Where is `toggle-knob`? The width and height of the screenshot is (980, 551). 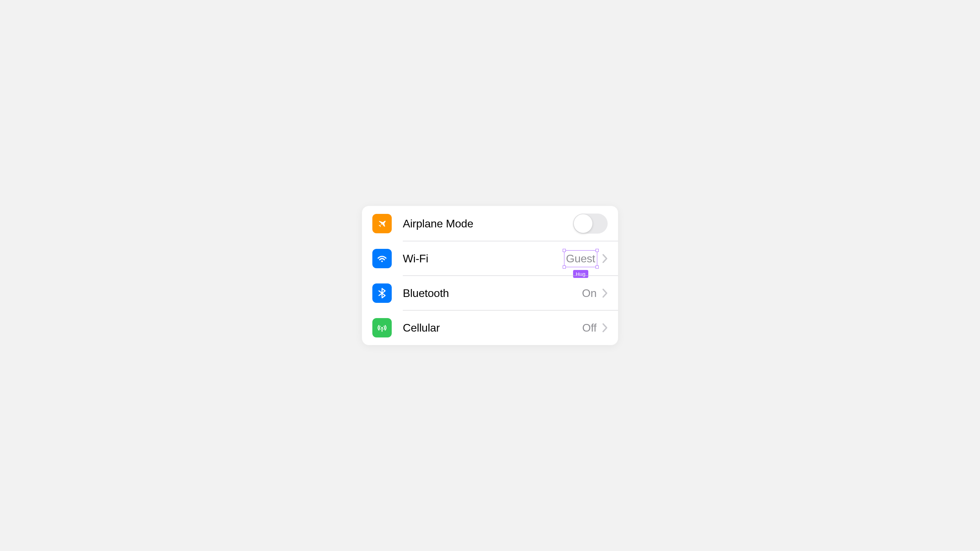
toggle-knob is located at coordinates (583, 224).